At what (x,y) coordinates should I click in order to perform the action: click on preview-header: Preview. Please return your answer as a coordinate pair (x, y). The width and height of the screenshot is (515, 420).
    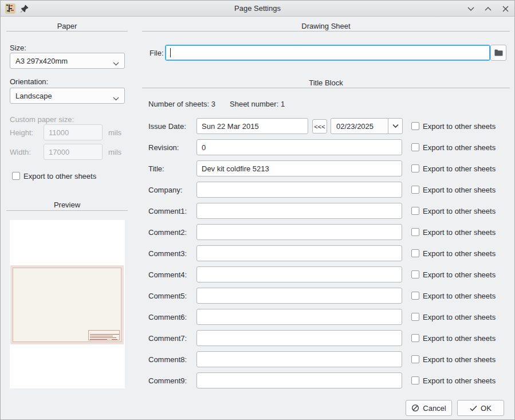
    Looking at the image, I should click on (67, 205).